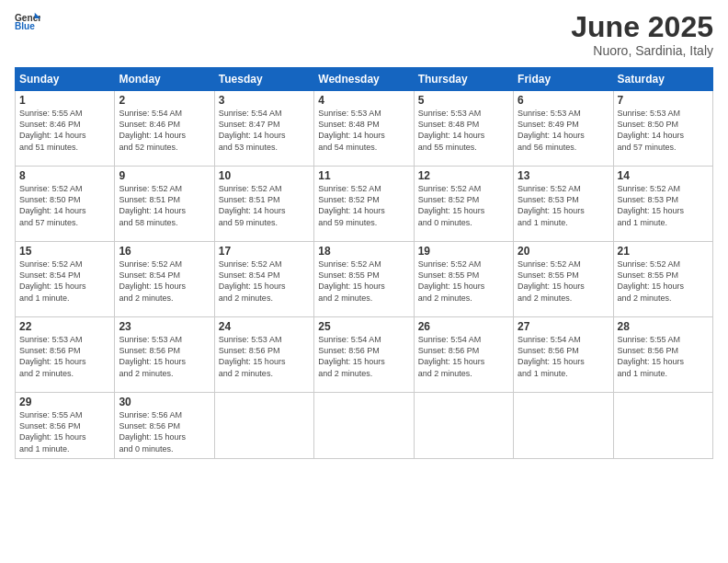 This screenshot has width=728, height=563. I want to click on day-number: 15, so click(64, 251).